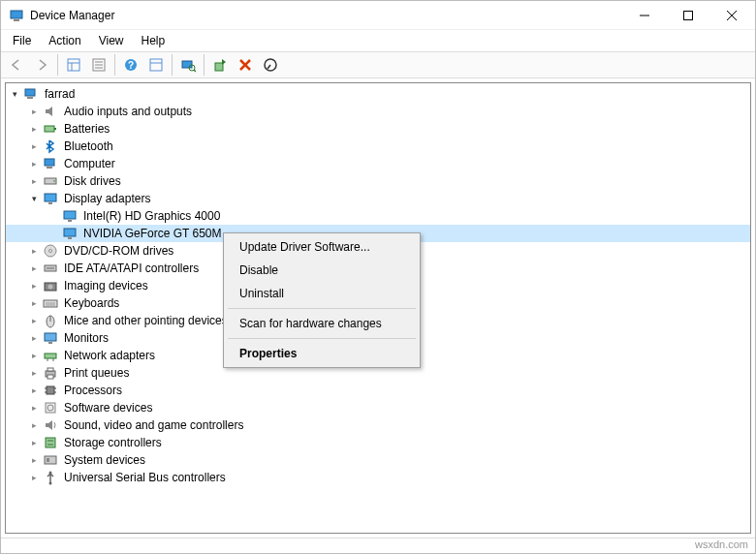 This screenshot has height=554, width=756. What do you see at coordinates (16, 15) in the screenshot?
I see `app-icon` at bounding box center [16, 15].